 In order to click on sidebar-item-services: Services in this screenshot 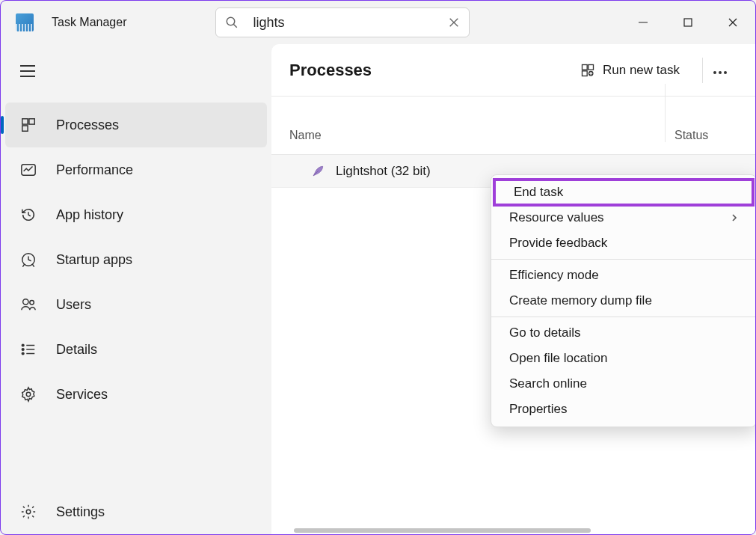, I will do `click(136, 394)`.